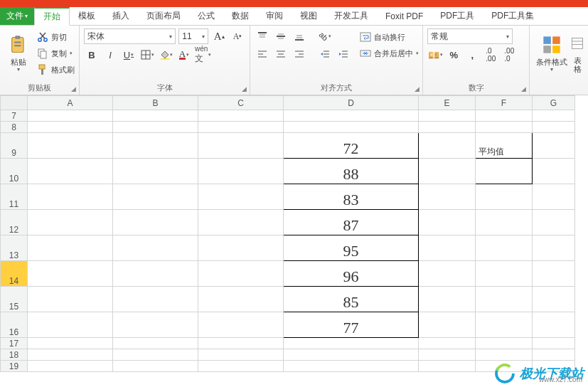 This screenshot has width=588, height=387. Describe the element at coordinates (156, 171) in the screenshot. I see `cell-B10` at that location.